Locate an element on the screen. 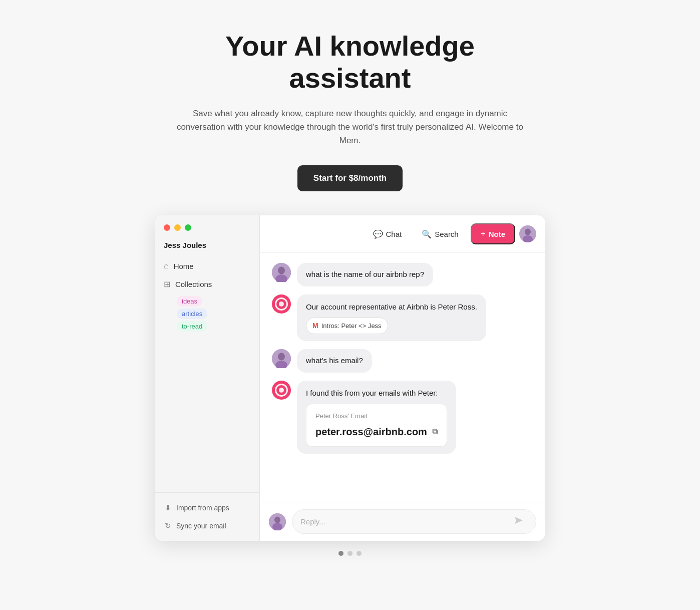 This screenshot has height=610, width=700. import-apps-item: ⬇ Import from apps is located at coordinates (207, 508).